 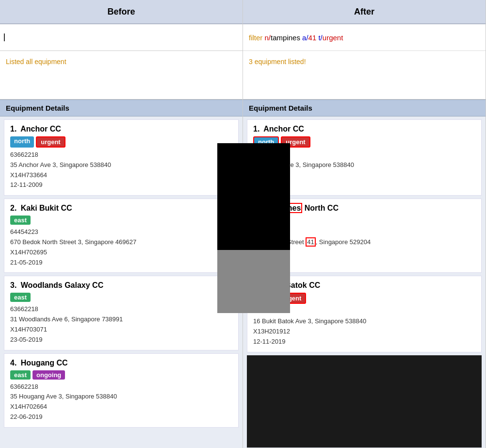 I want to click on item-detail: 64454223 670 Bedok North Street 3, Singa…, so click(x=121, y=248).